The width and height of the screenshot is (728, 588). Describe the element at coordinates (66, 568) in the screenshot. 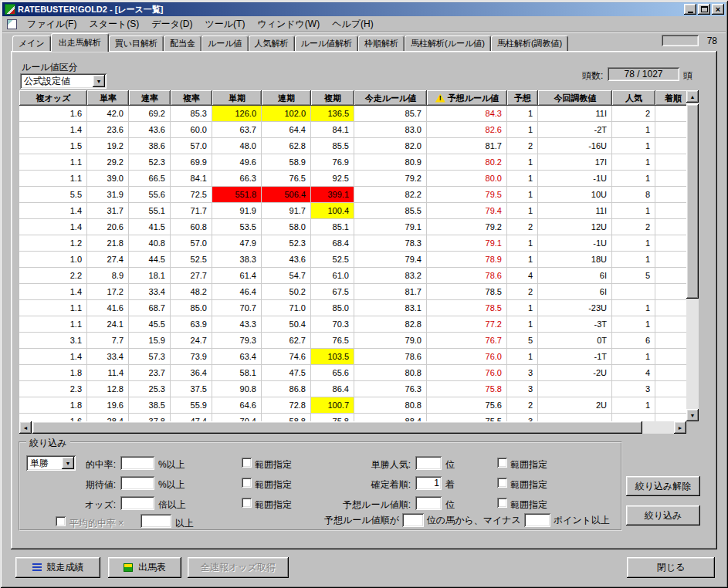

I see `race-results-label: 競走成績` at that location.